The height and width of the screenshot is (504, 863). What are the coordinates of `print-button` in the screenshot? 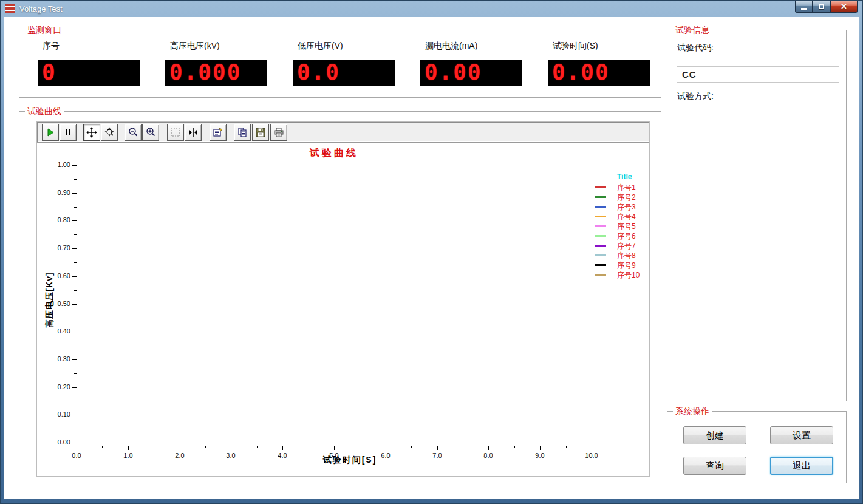 It's located at (279, 132).